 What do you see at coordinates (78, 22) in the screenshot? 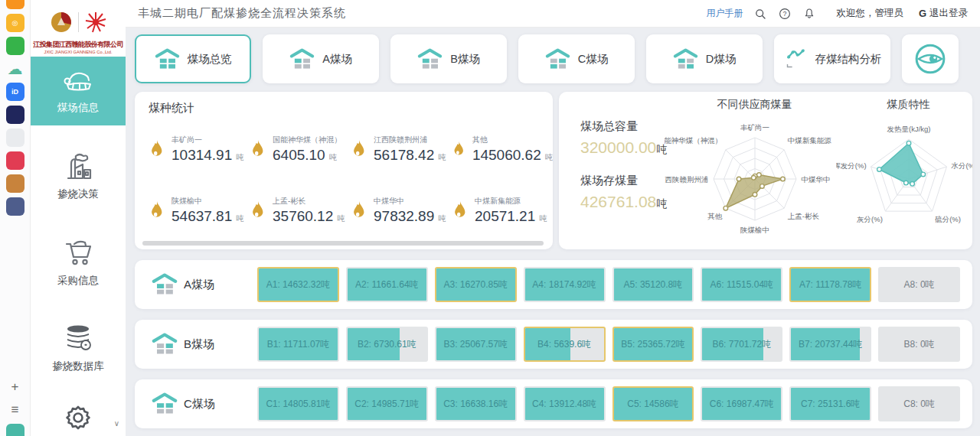
I see `logo-divider` at bounding box center [78, 22].